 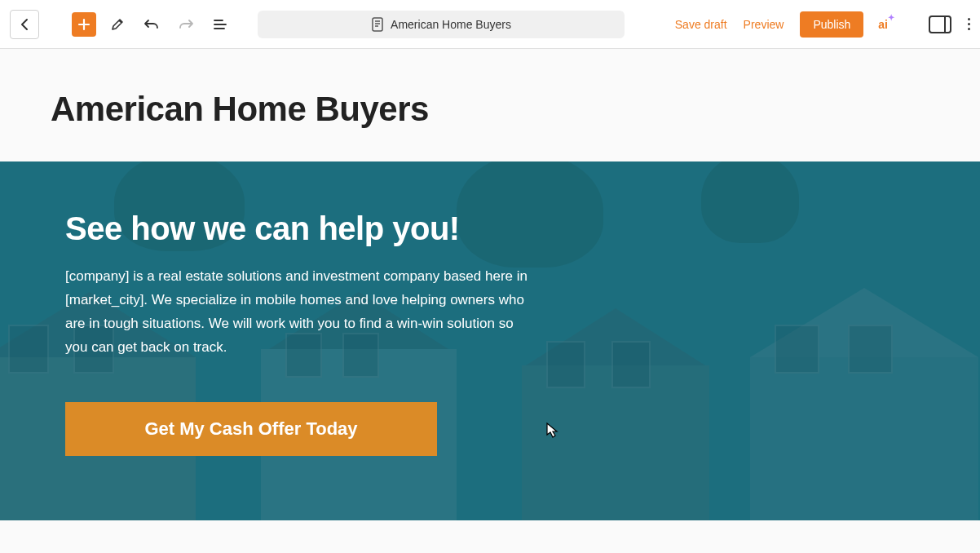 What do you see at coordinates (302, 228) in the screenshot?
I see `hero-heading: See how we can help you!` at bounding box center [302, 228].